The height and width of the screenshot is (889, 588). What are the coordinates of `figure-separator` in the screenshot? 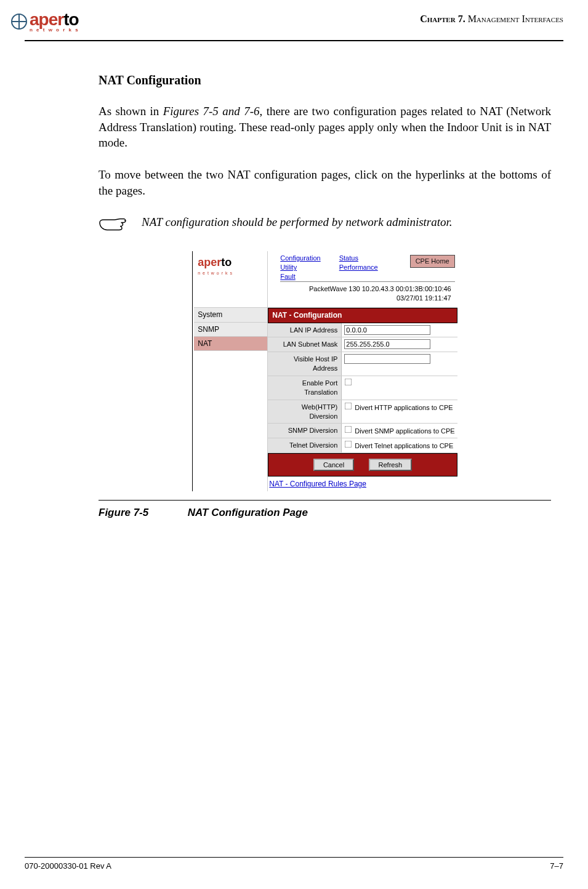 It's located at (325, 500).